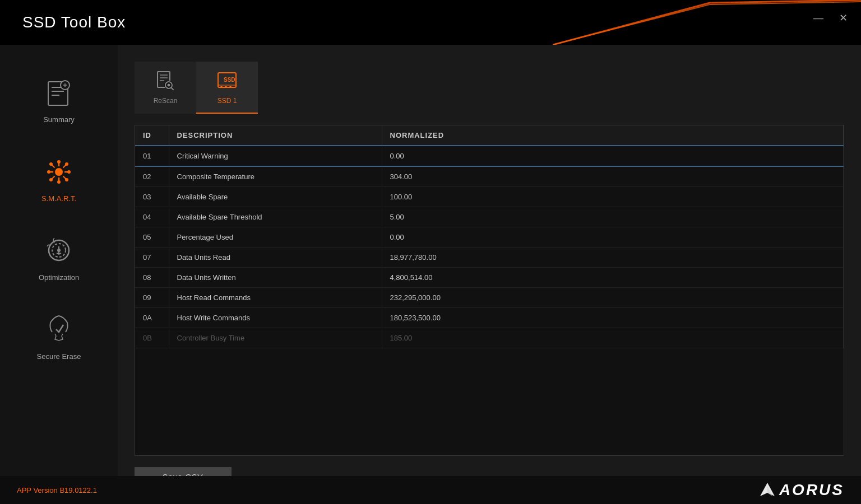 This screenshot has height=504, width=861. I want to click on col-header-description: DESCRIPTION, so click(275, 136).